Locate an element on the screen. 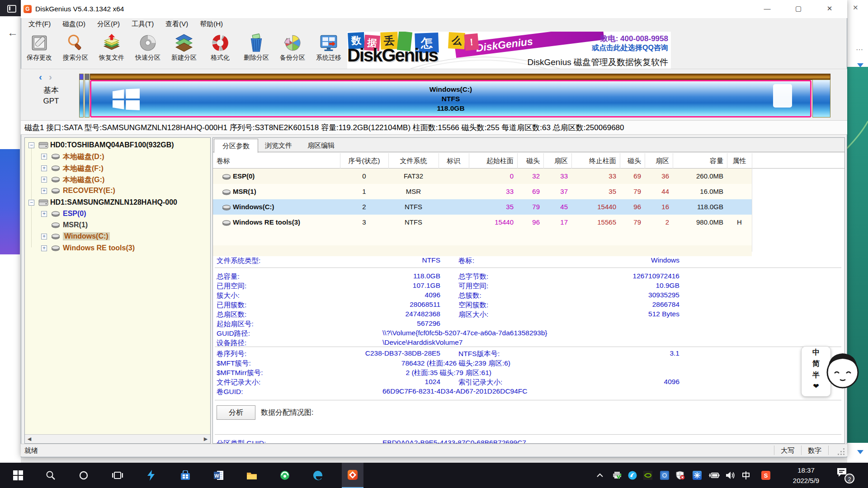  menu-item-6: 帮助(H) is located at coordinates (212, 24).